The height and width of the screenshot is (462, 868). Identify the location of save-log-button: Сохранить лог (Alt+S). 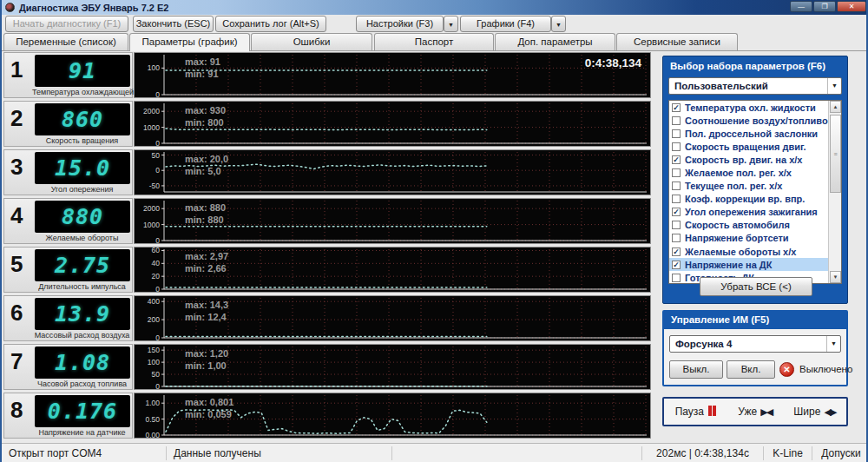
(271, 24).